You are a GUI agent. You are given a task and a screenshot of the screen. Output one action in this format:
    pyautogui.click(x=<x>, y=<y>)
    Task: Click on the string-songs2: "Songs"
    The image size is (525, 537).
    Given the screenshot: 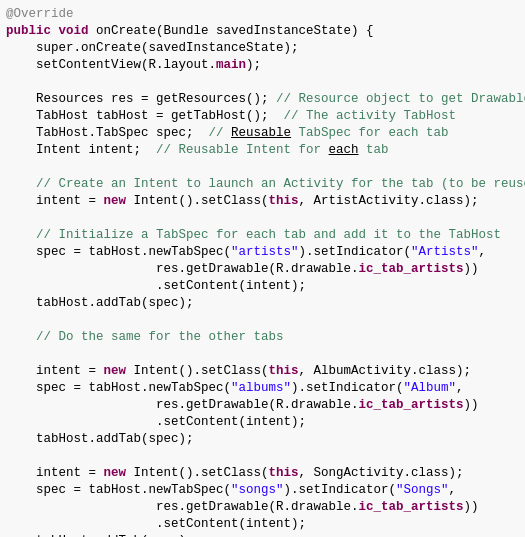 What is the action you would take?
    pyautogui.click(x=422, y=490)
    